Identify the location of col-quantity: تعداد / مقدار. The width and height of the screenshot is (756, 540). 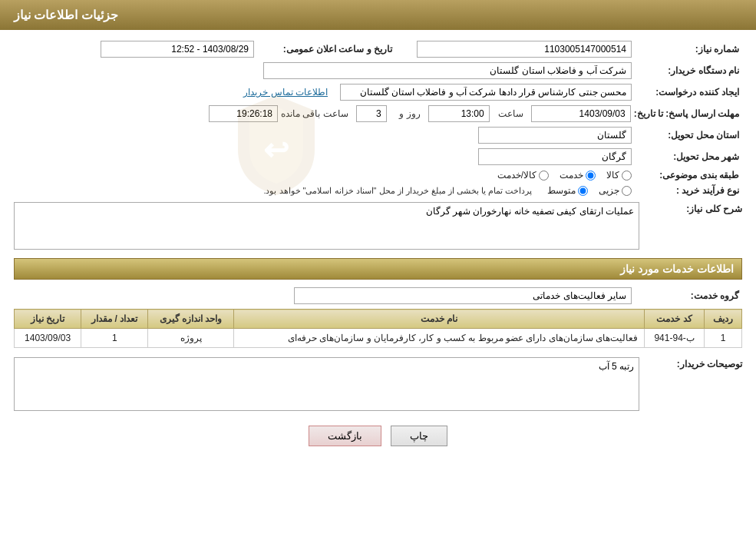
(115, 320).